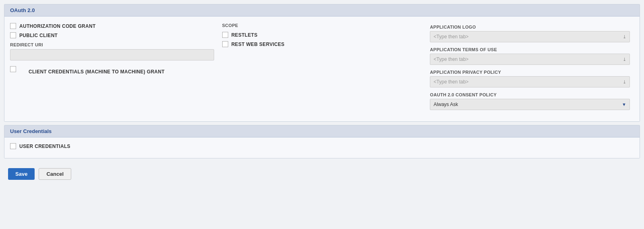  What do you see at coordinates (112, 45) in the screenshot?
I see `redirect-uri-label: REDIRECT URI` at bounding box center [112, 45].